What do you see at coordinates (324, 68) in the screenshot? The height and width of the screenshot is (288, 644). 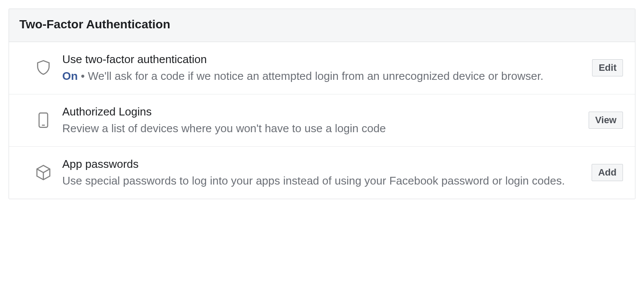 I see `row-body: Use two-factor authentication On • We'll…` at bounding box center [324, 68].